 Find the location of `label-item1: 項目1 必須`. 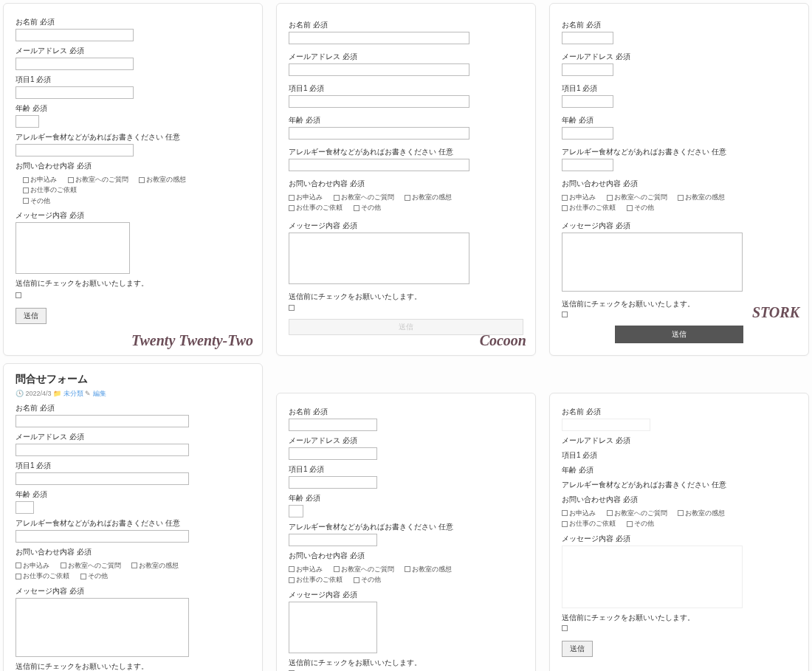

label-item1: 項目1 必須 is located at coordinates (679, 455).